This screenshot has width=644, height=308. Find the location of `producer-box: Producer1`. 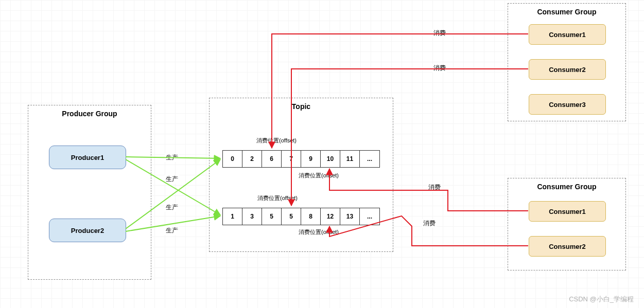

producer-box: Producer1 is located at coordinates (88, 157).